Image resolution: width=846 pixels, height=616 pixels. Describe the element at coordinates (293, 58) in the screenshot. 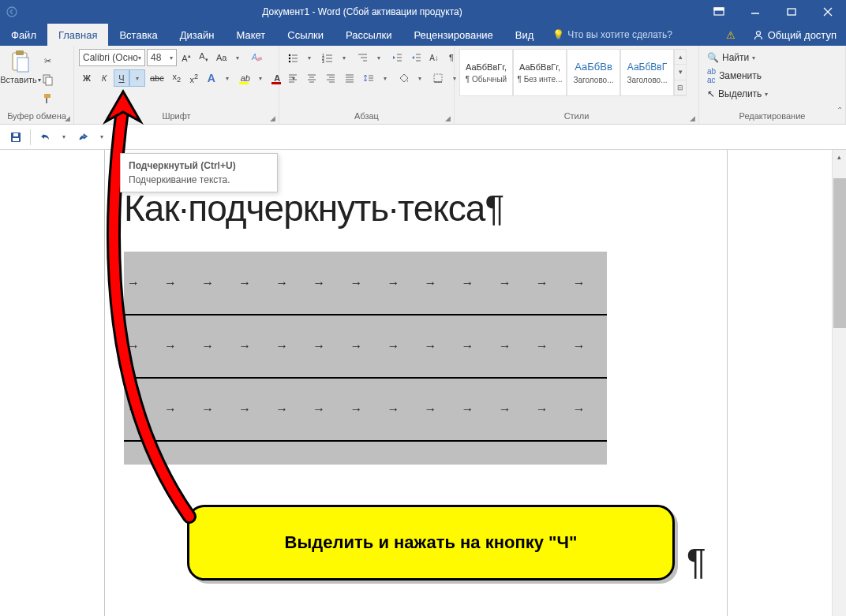

I see `bullets-button` at that location.